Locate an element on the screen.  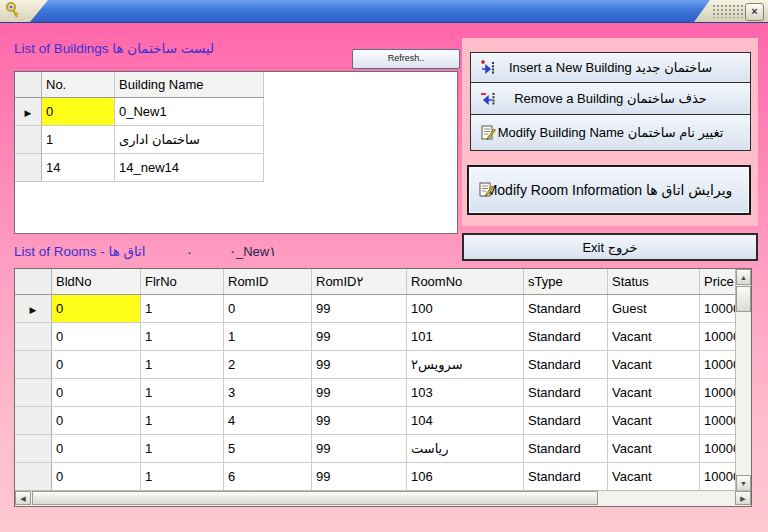
horizontal-scrollbar: ◀ ▶ is located at coordinates (383, 498).